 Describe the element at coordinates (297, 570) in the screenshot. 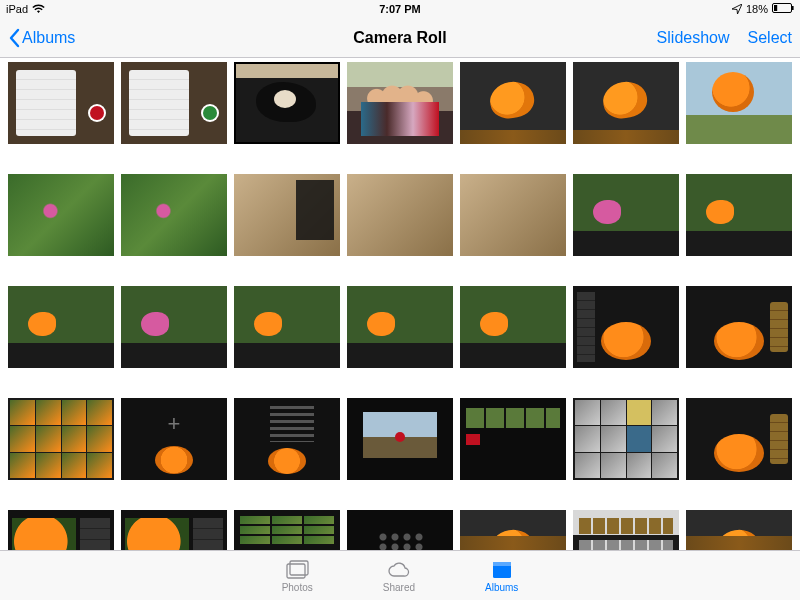

I see `photos-icon` at that location.